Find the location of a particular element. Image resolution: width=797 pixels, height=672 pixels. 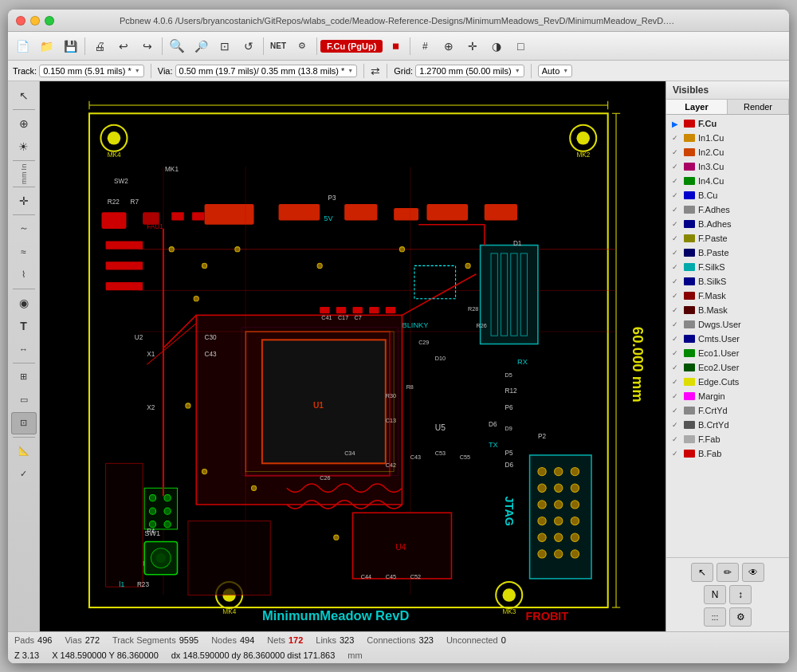

add-dimension-tool: ↔ is located at coordinates (24, 349).